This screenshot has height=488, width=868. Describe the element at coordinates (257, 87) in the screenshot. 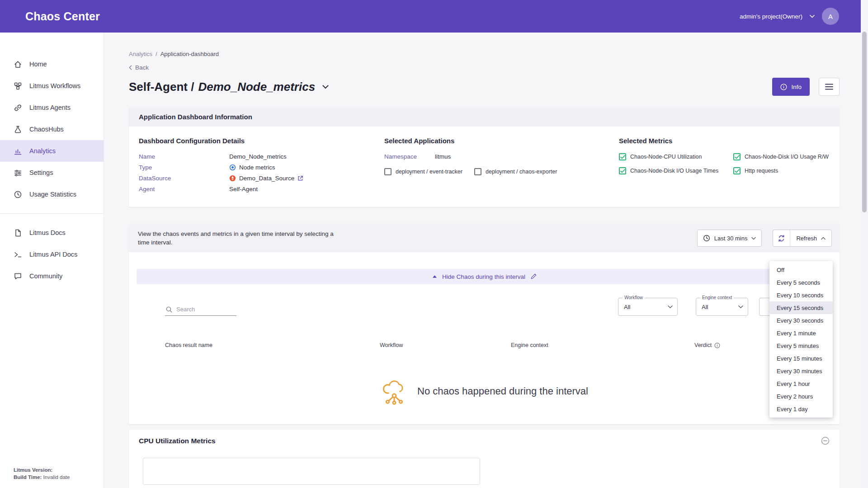

I see `dashboard-name: Demo_Node_metrics` at that location.